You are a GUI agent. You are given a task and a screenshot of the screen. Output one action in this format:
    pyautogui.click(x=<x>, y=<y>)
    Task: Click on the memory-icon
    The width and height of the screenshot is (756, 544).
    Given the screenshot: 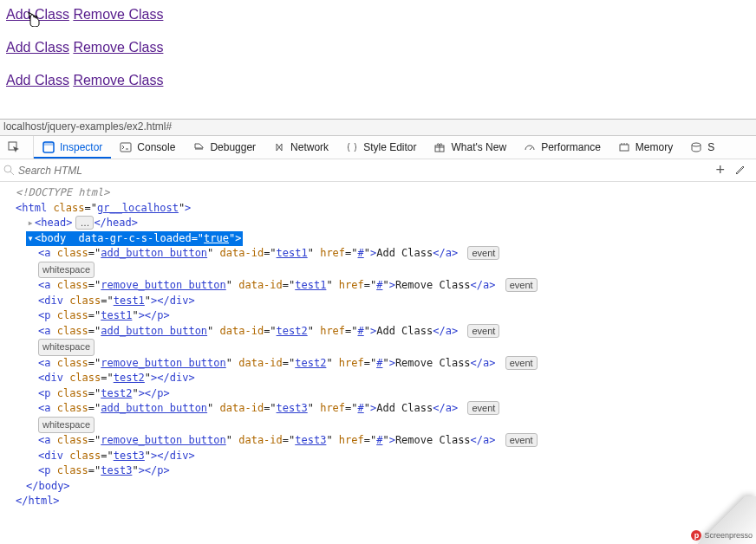 What is the action you would take?
    pyautogui.click(x=624, y=147)
    